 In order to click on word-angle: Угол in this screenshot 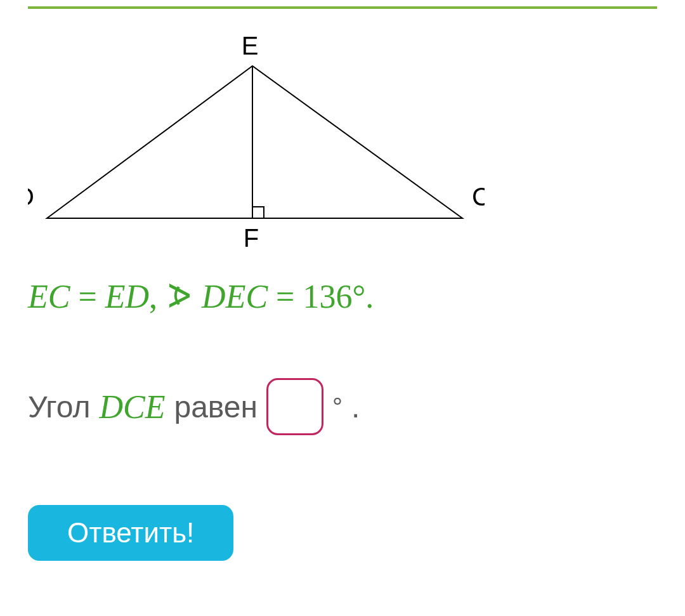, I will do `click(59, 407)`.